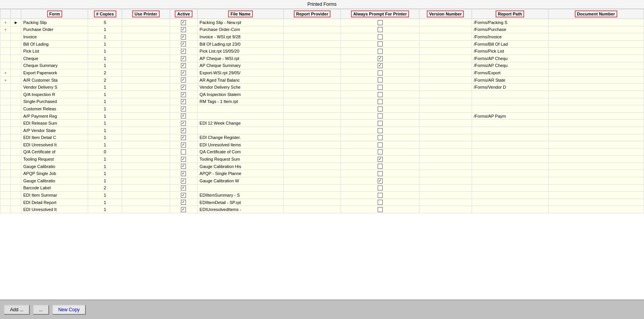  I want to click on table-row: +Export Paperwork2Export-WSI.rpt 29/05//…, so click(322, 73).